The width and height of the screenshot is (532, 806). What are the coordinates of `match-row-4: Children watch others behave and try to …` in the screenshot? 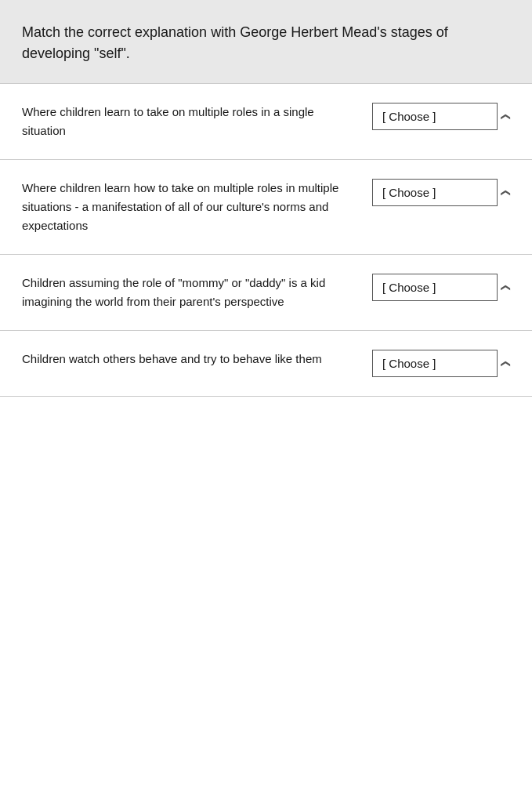 It's located at (266, 364).